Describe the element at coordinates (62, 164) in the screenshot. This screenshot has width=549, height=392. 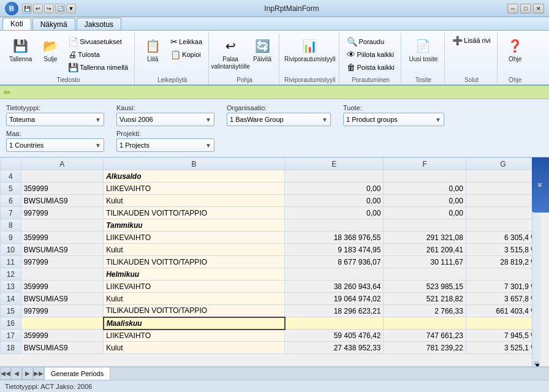
I see `col-a-header: A` at that location.